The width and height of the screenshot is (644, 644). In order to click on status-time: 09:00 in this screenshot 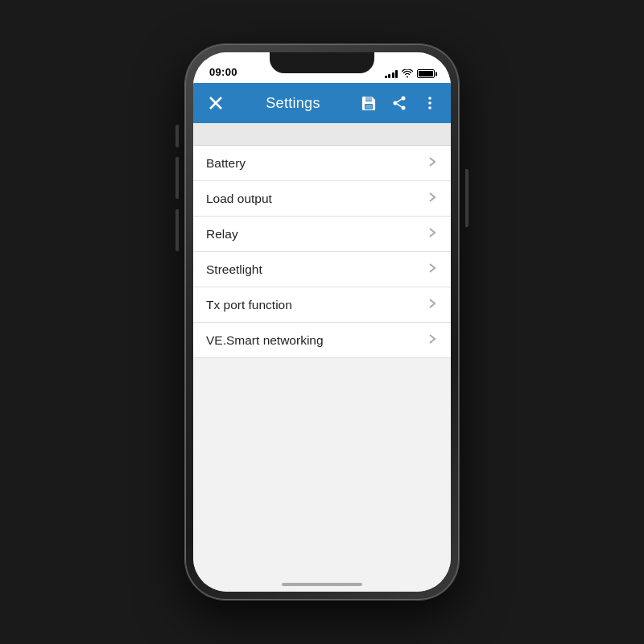, I will do `click(224, 72)`.